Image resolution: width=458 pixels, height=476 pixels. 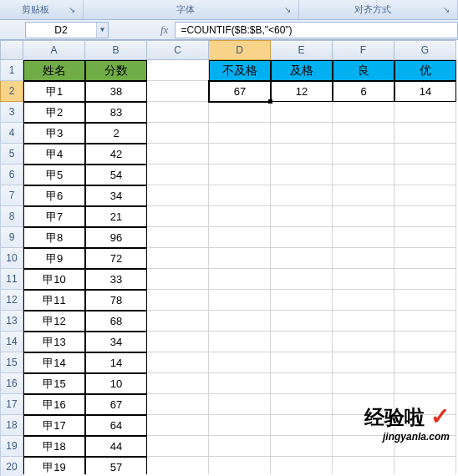 I want to click on row-header: 5, so click(x=12, y=154).